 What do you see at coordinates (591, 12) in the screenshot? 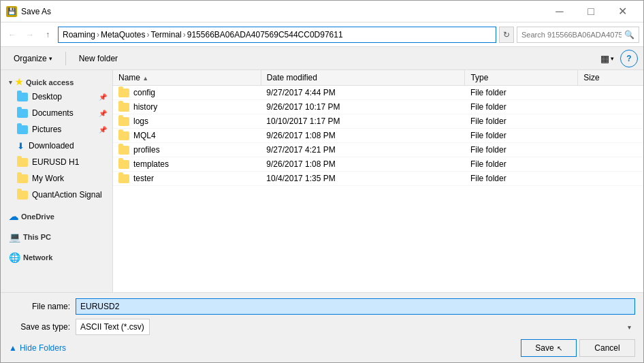
I see `window-controls: ─ □ ✕` at bounding box center [591, 12].